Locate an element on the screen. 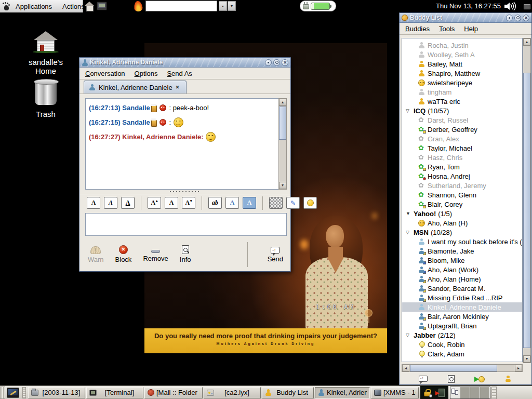  buddy-row: Aho, Alan (H) is located at coordinates (462, 223).